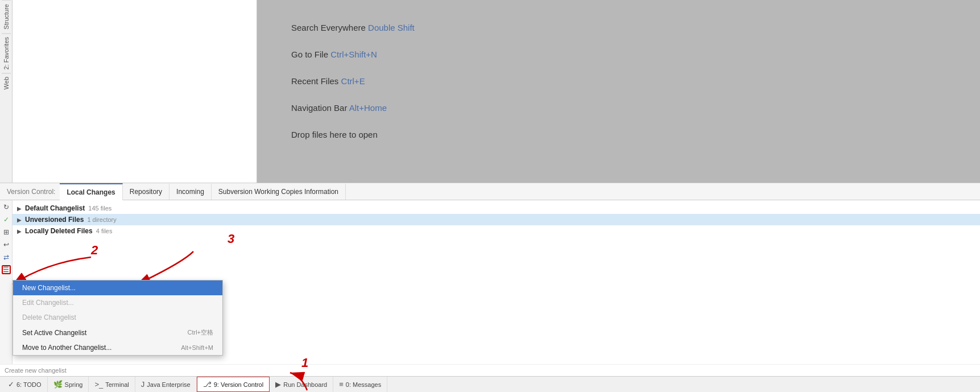  Describe the element at coordinates (496, 231) in the screenshot. I see `file-group-locally-deleted: ▶ Locally Deleted Files 4 files` at that location.